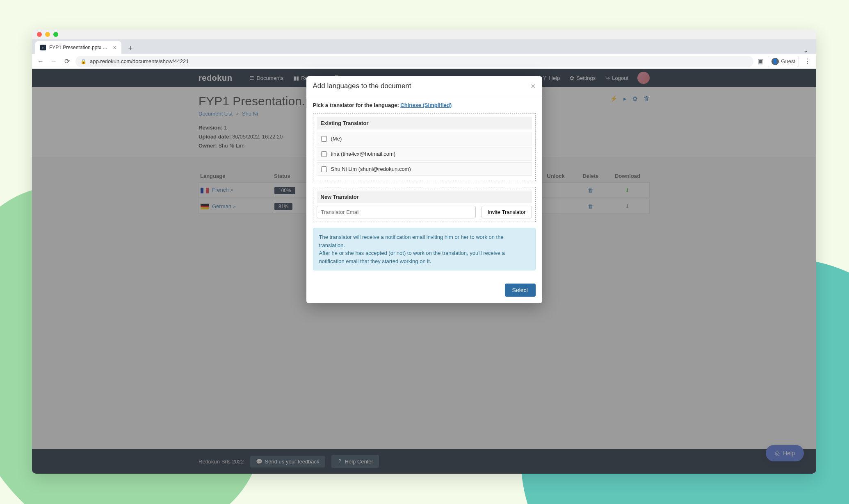 This screenshot has width=849, height=504. What do you see at coordinates (80, 48) in the screenshot?
I see `tab-title: FYP1 Presentation.pptx – Red…` at bounding box center [80, 48].